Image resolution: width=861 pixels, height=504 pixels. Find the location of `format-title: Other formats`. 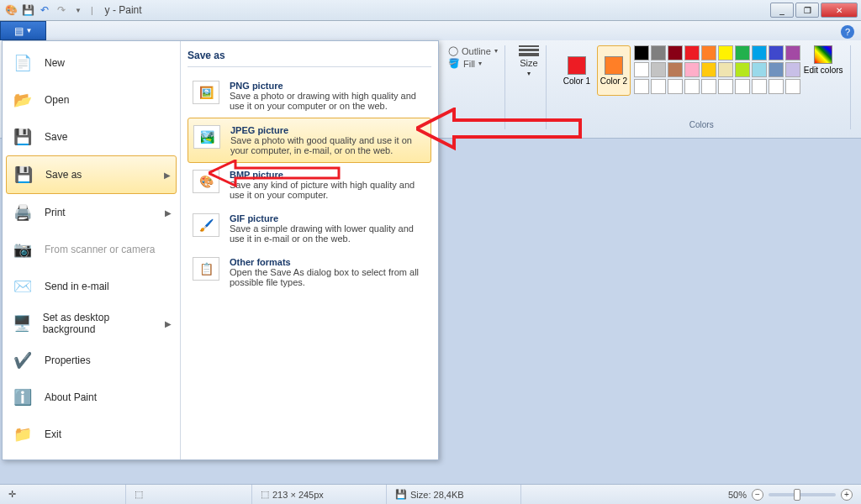

format-title: Other formats is located at coordinates (328, 262).